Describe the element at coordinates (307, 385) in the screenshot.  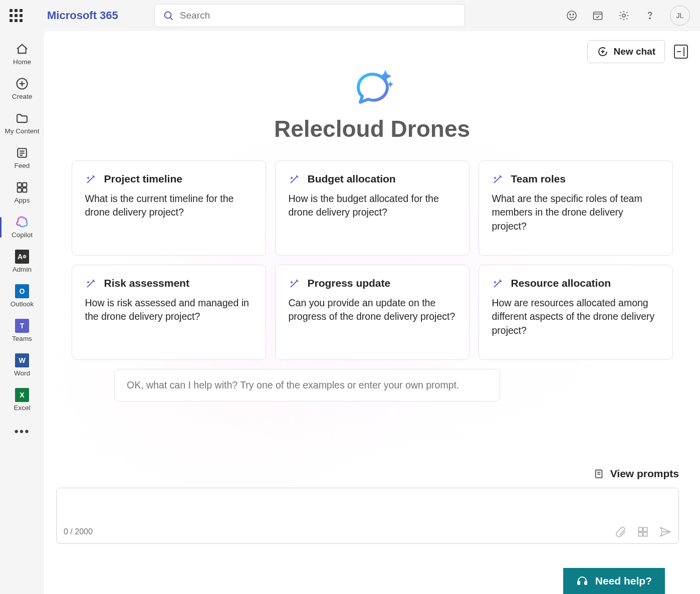
I see `example-hint: OK, what can I help with? Try one of the…` at that location.